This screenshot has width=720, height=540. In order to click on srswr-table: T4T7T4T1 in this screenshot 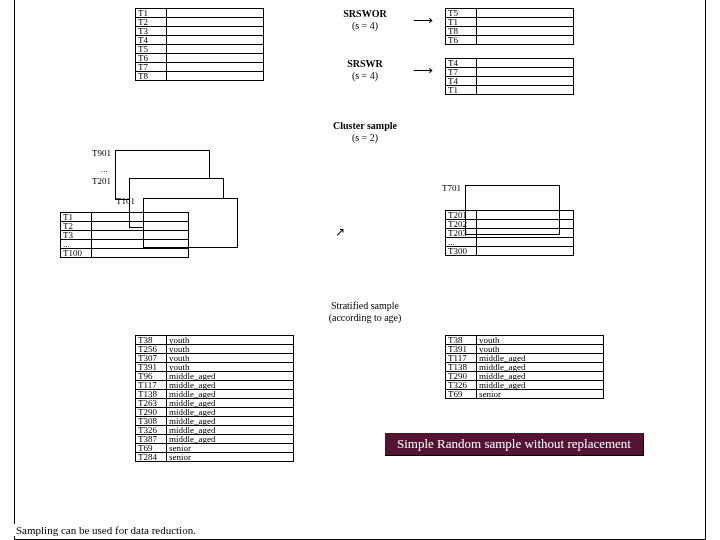, I will do `click(510, 76)`.